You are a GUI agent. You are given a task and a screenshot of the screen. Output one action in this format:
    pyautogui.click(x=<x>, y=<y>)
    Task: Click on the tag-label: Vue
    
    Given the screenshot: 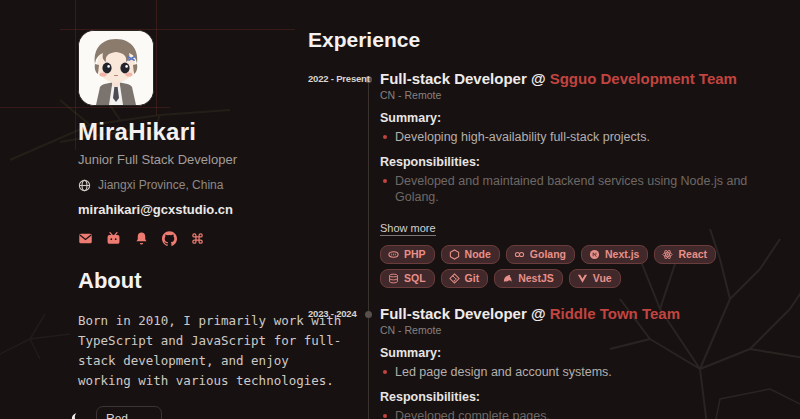 What is the action you would take?
    pyautogui.click(x=602, y=278)
    